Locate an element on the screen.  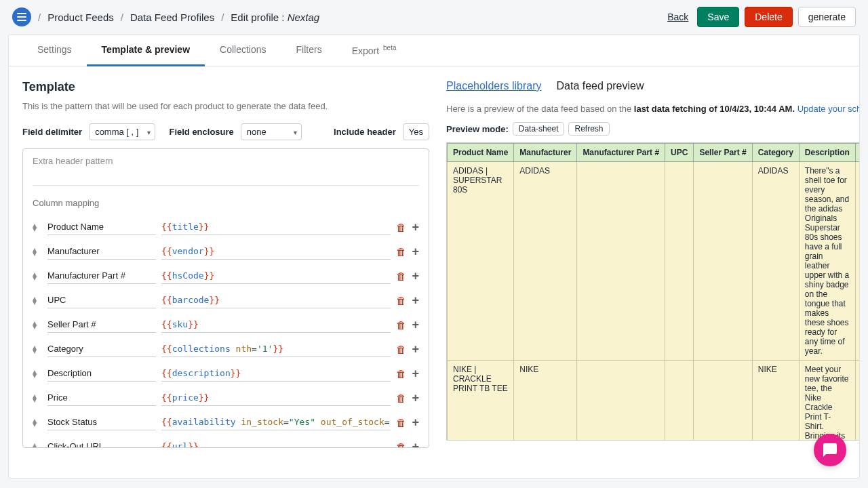
mapping-row: ▴▾Manufacturer{{vendor}}🗑+ is located at coordinates (226, 251).